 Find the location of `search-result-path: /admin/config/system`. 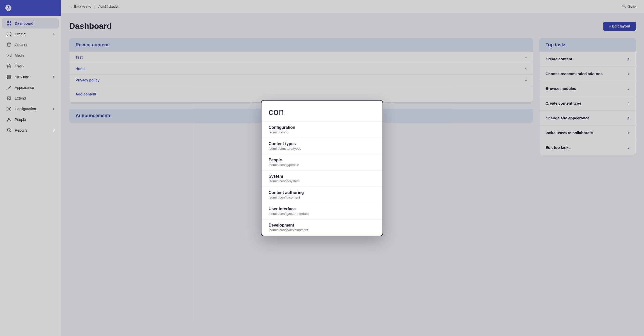

search-result-path: /admin/config/system is located at coordinates (322, 181).